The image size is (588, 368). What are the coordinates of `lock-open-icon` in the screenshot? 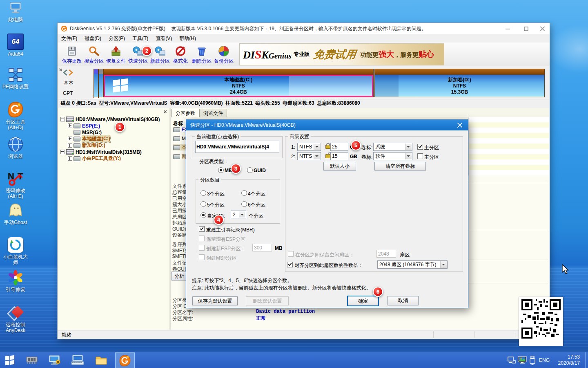 It's located at (328, 156).